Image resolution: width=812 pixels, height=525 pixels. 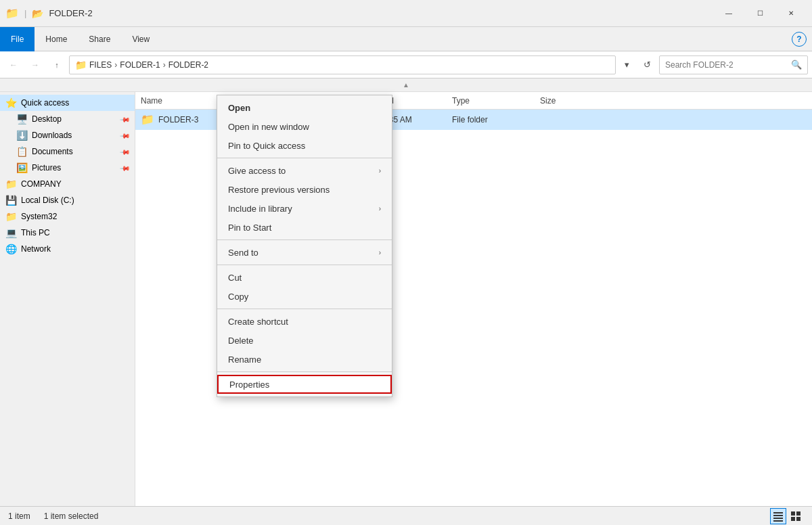 What do you see at coordinates (244, 253) in the screenshot?
I see `ctx-send-to-label: Send to` at bounding box center [244, 253].